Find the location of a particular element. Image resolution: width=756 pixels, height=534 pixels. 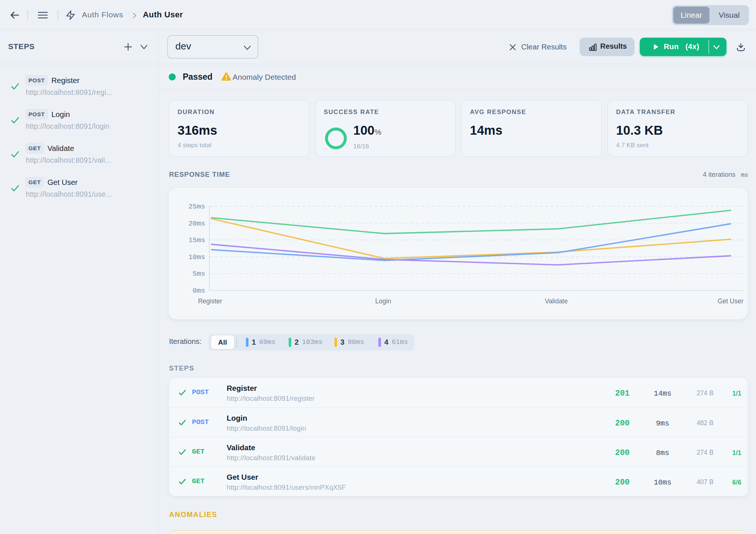

svg-text: 25ms is located at coordinates (197, 207).